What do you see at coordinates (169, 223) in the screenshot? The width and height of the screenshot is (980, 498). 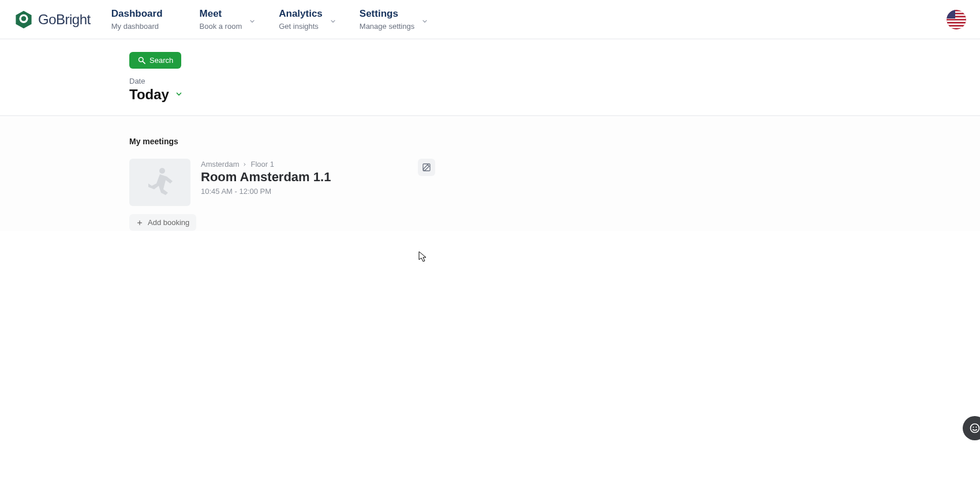 I see `add-booking-label: Add booking` at bounding box center [169, 223].